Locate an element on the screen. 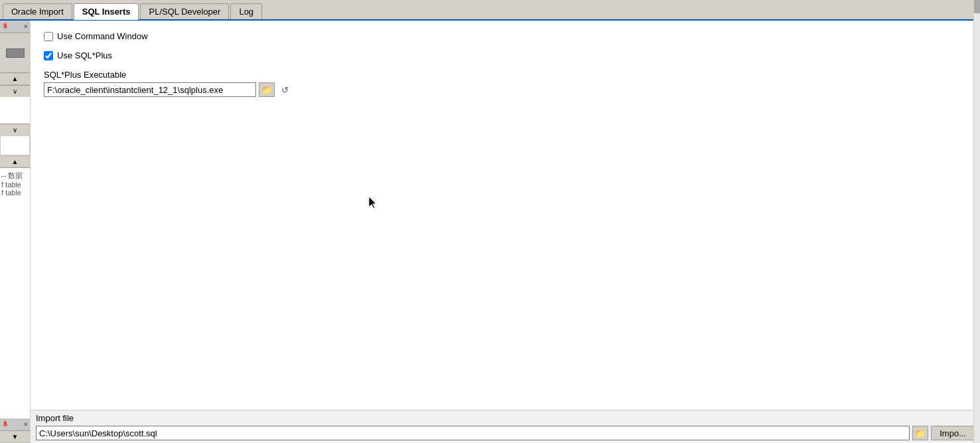 The image size is (980, 443). use-command-window-label: Use Command Window is located at coordinates (102, 36).